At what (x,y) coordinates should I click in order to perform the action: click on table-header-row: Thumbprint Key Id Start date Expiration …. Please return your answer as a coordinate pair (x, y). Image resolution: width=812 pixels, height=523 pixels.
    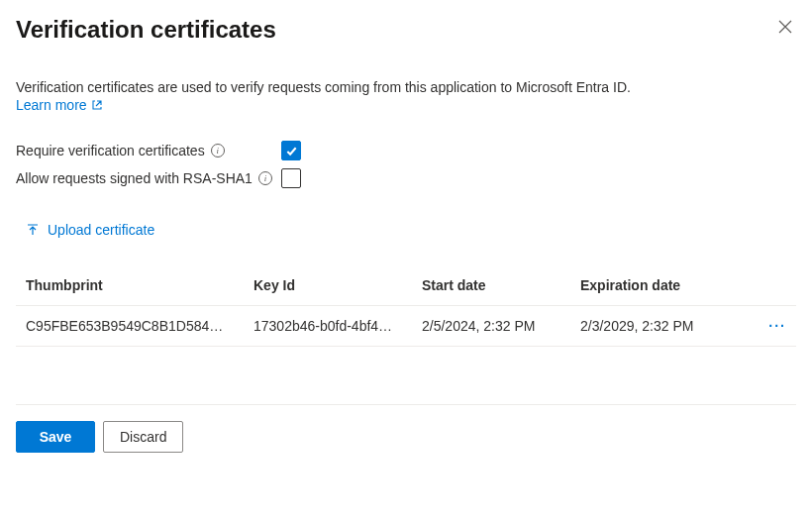
    Looking at the image, I should click on (406, 285).